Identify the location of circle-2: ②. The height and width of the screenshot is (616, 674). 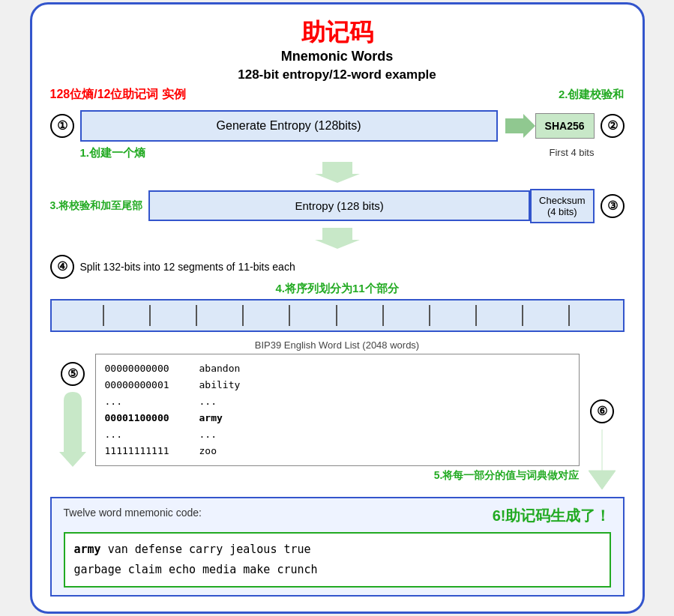
(613, 126).